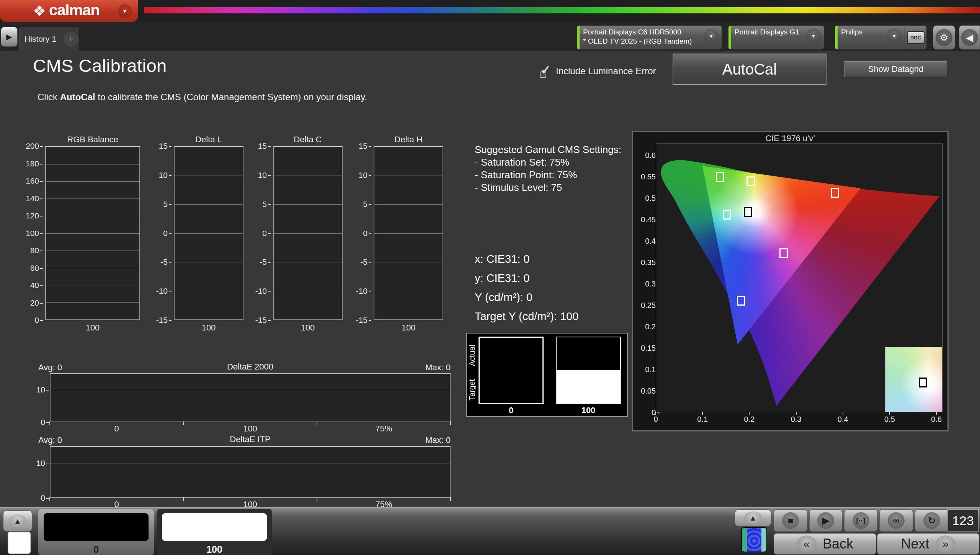  I want to click on continuous-measure-button: ∞, so click(896, 521).